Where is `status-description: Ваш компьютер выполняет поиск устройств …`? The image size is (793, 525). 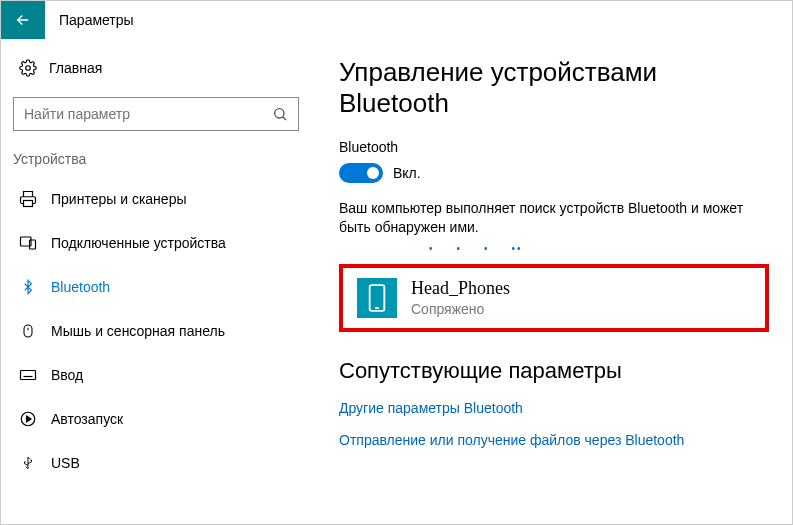
status-description: Ваш компьютер выполняет поиск устройств … is located at coordinates (549, 218).